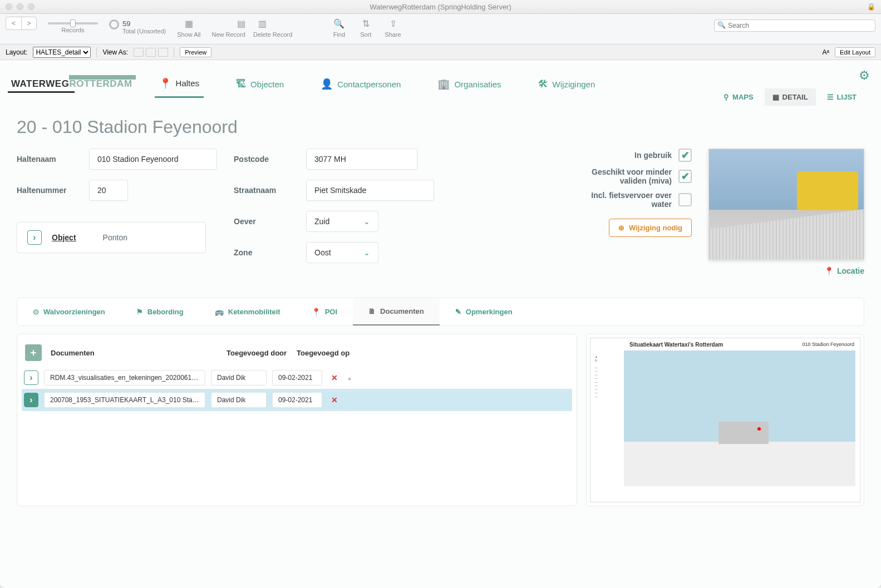 This screenshot has height=588, width=881. I want to click on input-postcode: 3077 MH, so click(362, 159).